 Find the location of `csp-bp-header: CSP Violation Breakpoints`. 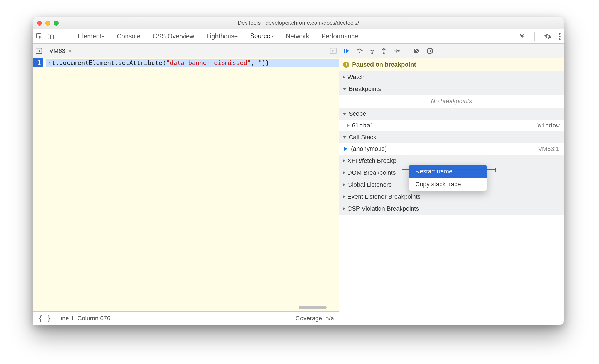

csp-bp-header: CSP Violation Breakpoints is located at coordinates (451, 209).